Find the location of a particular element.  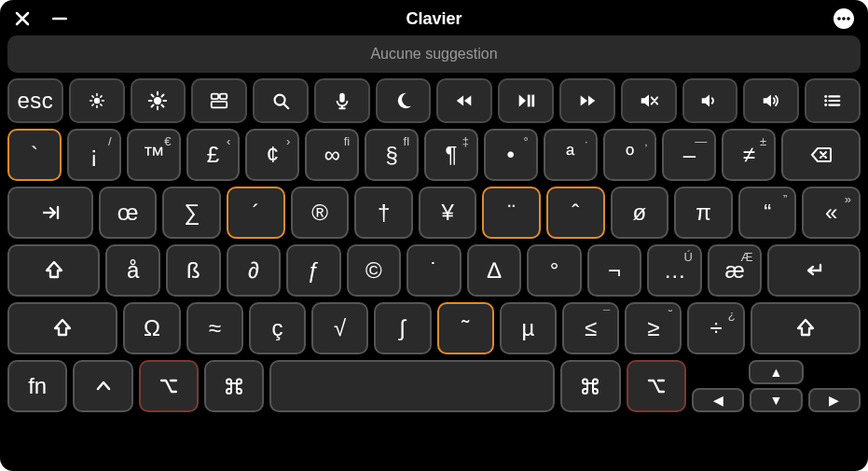

list-key is located at coordinates (833, 101).